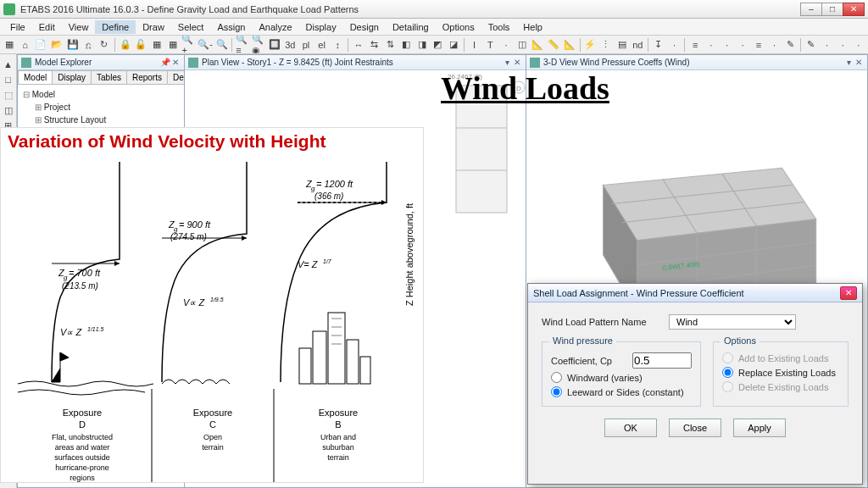  I want to click on toolbar-button-9: ▦, so click(157, 45).